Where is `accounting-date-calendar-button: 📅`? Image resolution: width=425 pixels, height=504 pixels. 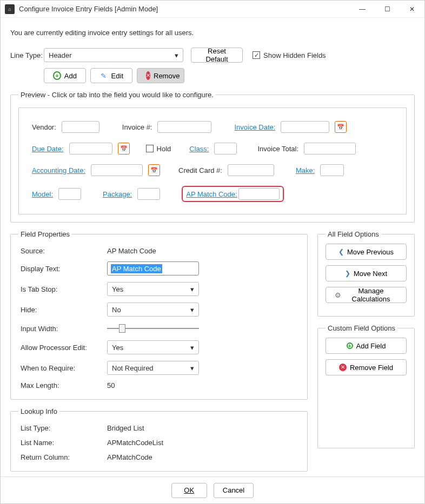
accounting-date-calendar-button: 📅 is located at coordinates (154, 170).